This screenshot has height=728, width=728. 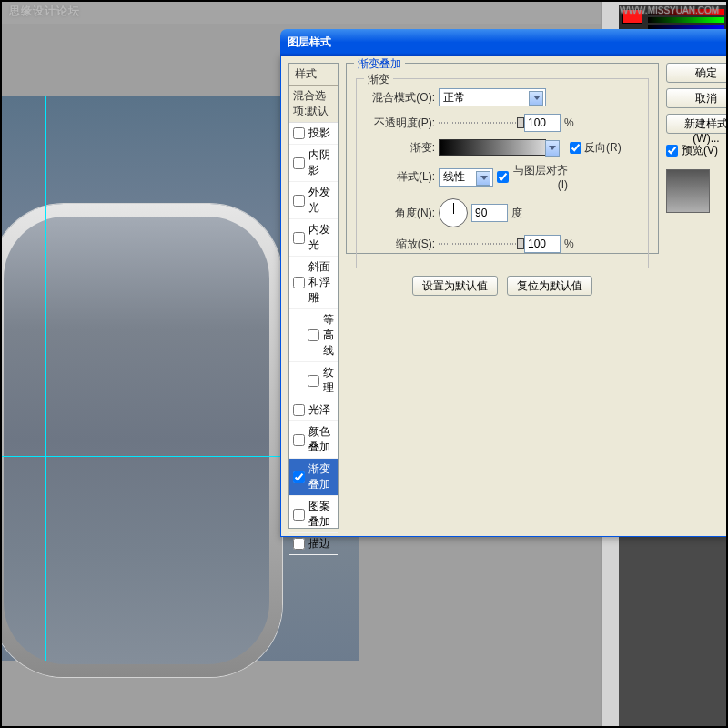 What do you see at coordinates (313, 75) in the screenshot?
I see `styles-header: 样式` at bounding box center [313, 75].